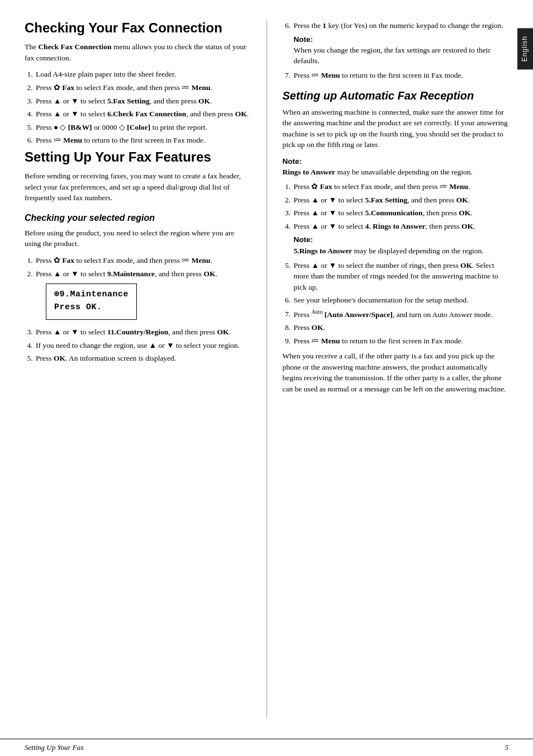 The image size is (533, 756). Describe the element at coordinates (401, 50) in the screenshot. I see `right-continued-steps: Press the 1 key (for Yes) on the numeric…` at that location.